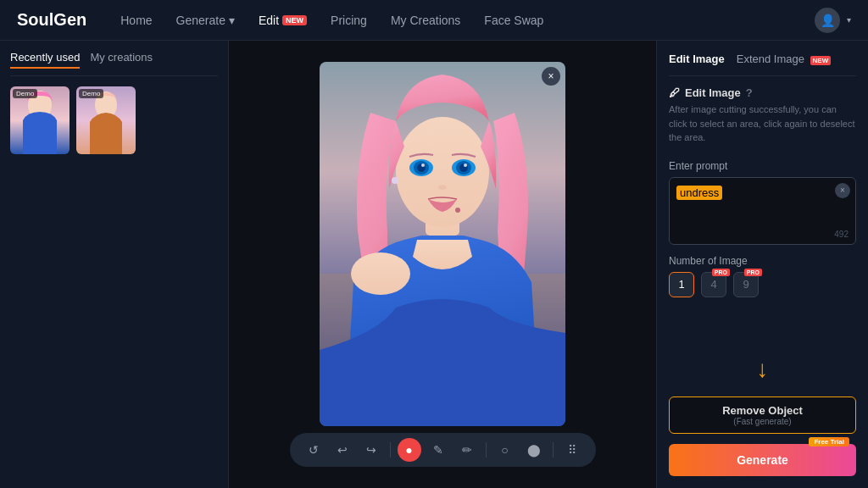  What do you see at coordinates (438, 450) in the screenshot?
I see `pen-button: ✎` at bounding box center [438, 450].